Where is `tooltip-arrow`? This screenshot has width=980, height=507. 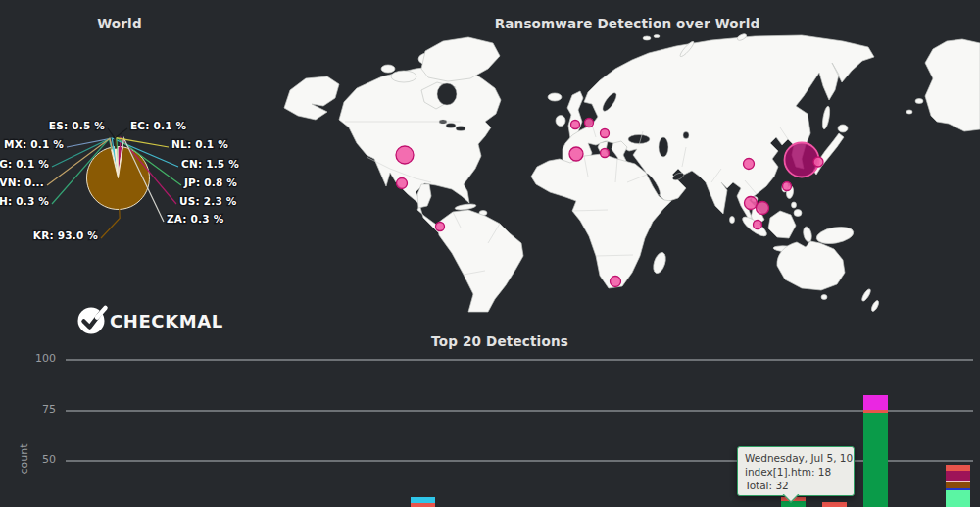 tooltip-arrow is located at coordinates (791, 500).